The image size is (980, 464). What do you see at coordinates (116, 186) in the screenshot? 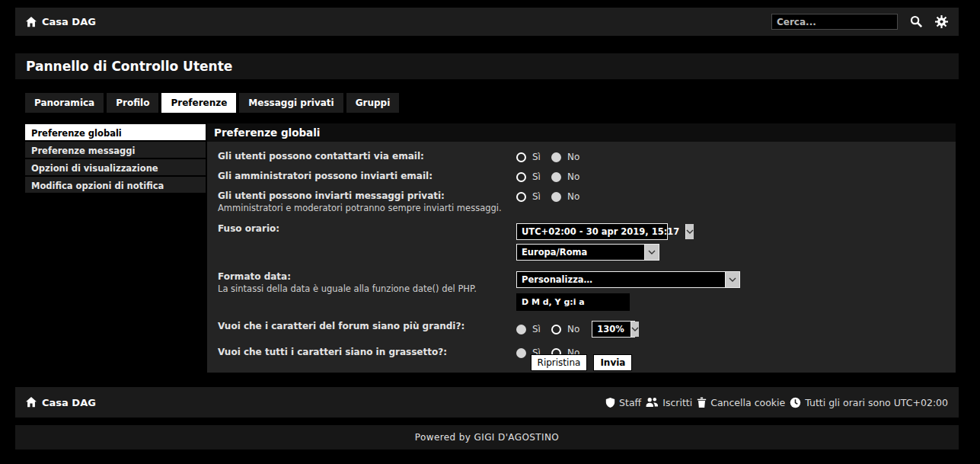
I see `sidebar-item-opzioni-notifica: Modifica opzioni di notifica` at bounding box center [116, 186].